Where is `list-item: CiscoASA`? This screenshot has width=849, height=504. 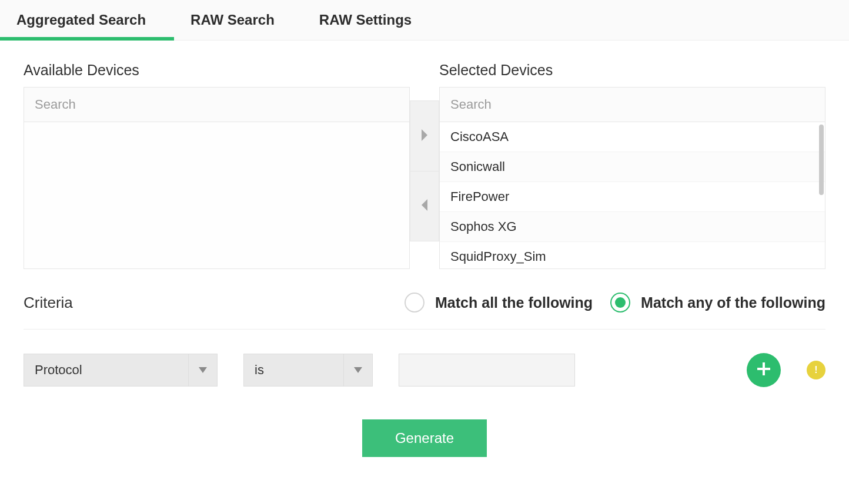 list-item: CiscoASA is located at coordinates (633, 137).